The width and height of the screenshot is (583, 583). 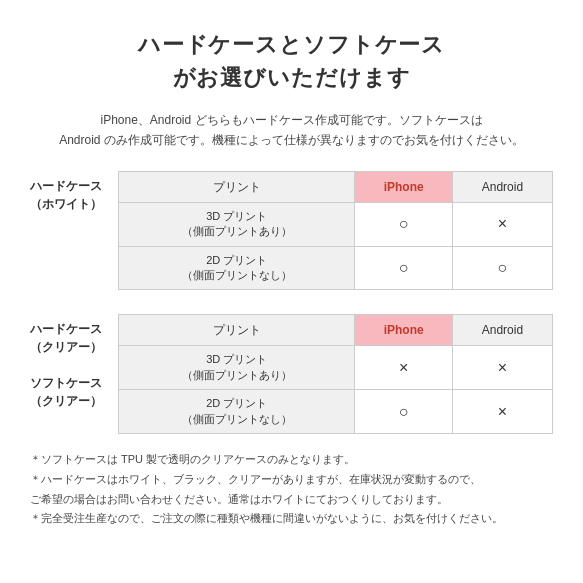 What do you see at coordinates (292, 61) in the screenshot?
I see `main-title: ハードケースとソフトケース がお選びいただけます` at bounding box center [292, 61].